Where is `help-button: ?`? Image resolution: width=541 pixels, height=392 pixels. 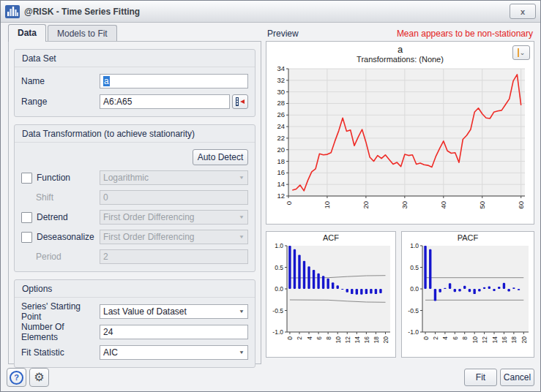 help-button: ? is located at coordinates (16, 377).